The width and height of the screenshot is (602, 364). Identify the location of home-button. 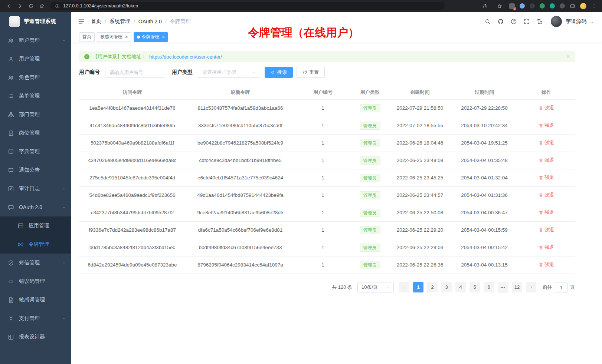
(42, 6).